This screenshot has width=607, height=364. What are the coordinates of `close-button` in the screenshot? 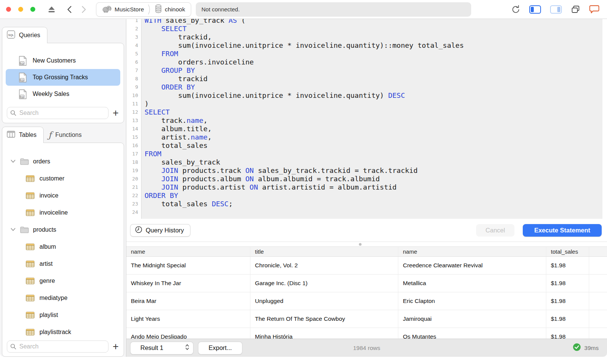 It's located at (8, 9).